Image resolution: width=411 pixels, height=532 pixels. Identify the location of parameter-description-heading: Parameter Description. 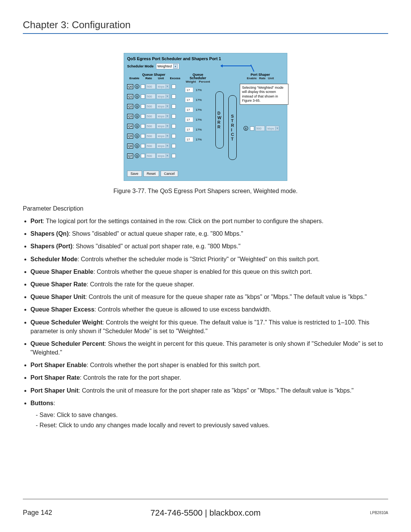
(206, 209).